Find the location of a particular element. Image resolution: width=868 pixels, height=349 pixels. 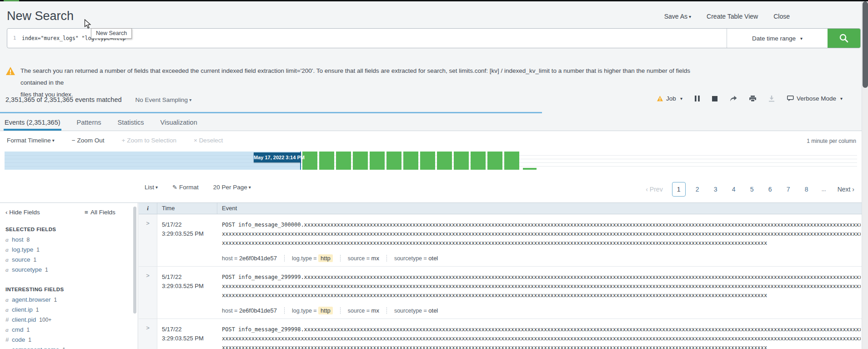

field-link: log.type is located at coordinates (23, 249).